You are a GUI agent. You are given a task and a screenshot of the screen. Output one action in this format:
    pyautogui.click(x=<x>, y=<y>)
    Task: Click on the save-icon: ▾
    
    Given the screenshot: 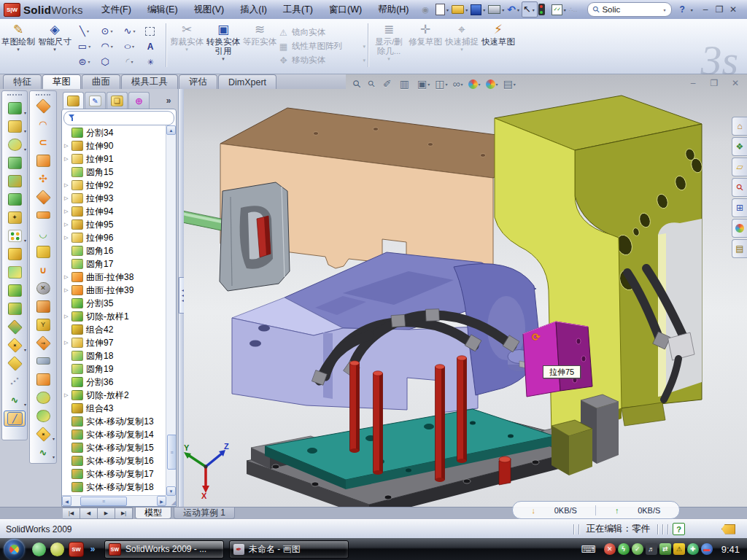 What is the action you would take?
    pyautogui.click(x=479, y=9)
    